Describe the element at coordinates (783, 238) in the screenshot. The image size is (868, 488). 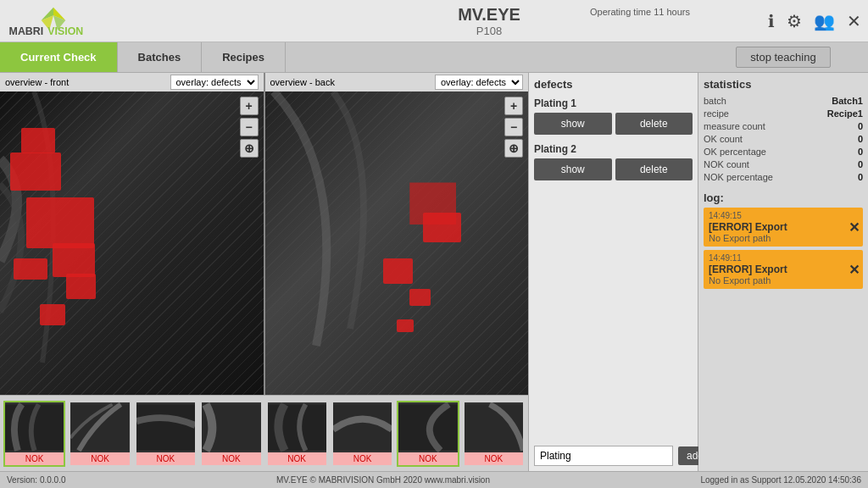
I see `log-subtitle-1: No Export path` at that location.